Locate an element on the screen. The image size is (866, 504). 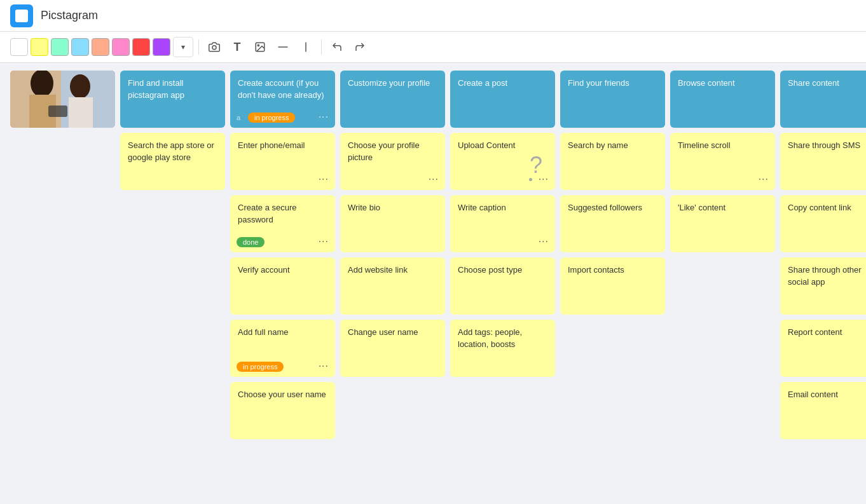
card-like-content-title: 'Like' content is located at coordinates (702, 207).